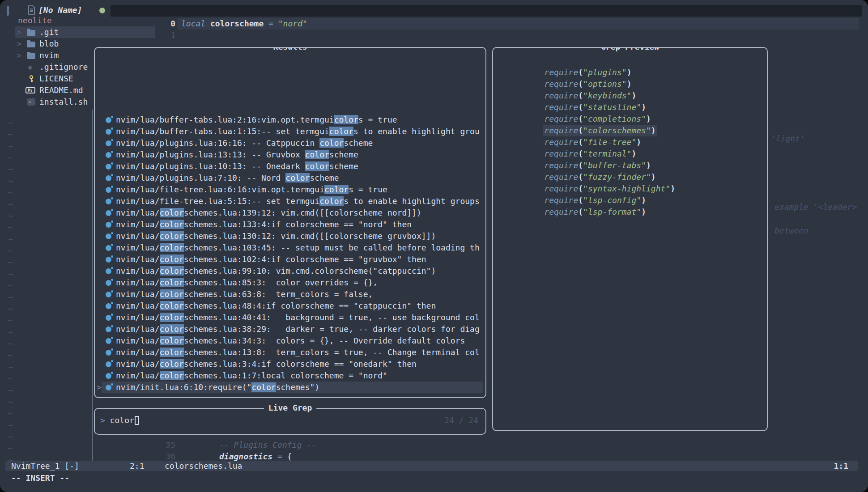  Describe the element at coordinates (290, 283) in the screenshot. I see `result-row: > nvim/lua/colorschemes.lua:85:3: color_…` at that location.